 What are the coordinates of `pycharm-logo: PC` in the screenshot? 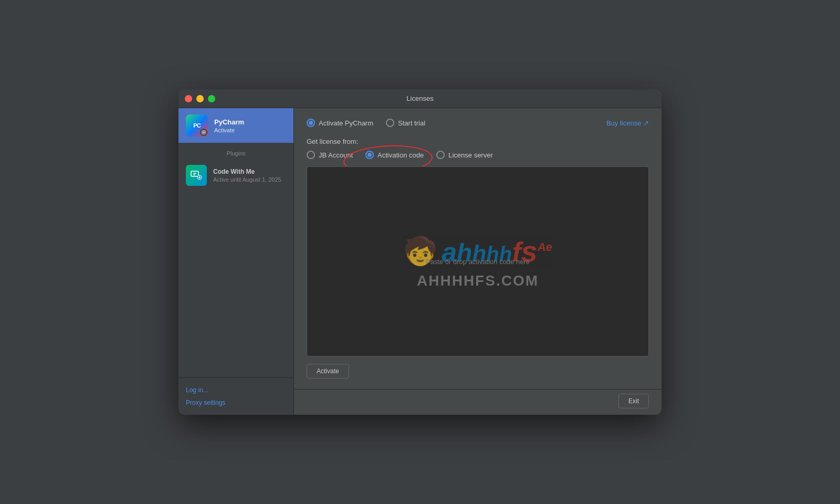 It's located at (197, 125).